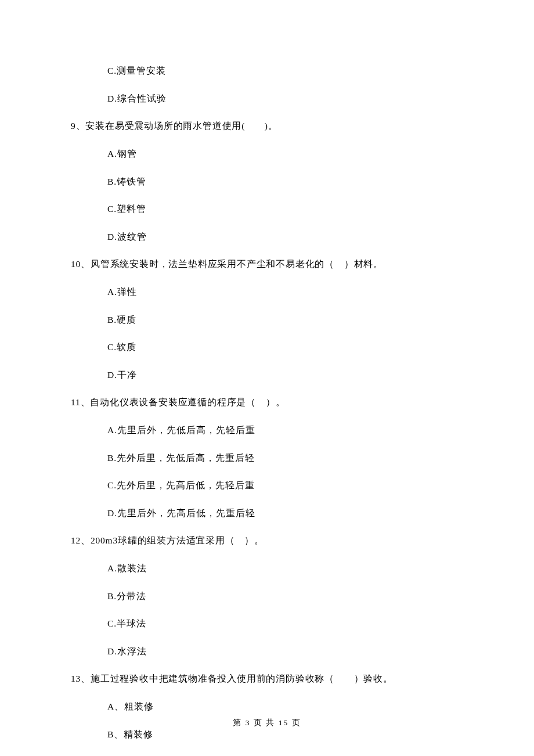 The image size is (534, 756). What do you see at coordinates (267, 723) in the screenshot?
I see `page-footer: 第 3 页 共 15 页` at bounding box center [267, 723].